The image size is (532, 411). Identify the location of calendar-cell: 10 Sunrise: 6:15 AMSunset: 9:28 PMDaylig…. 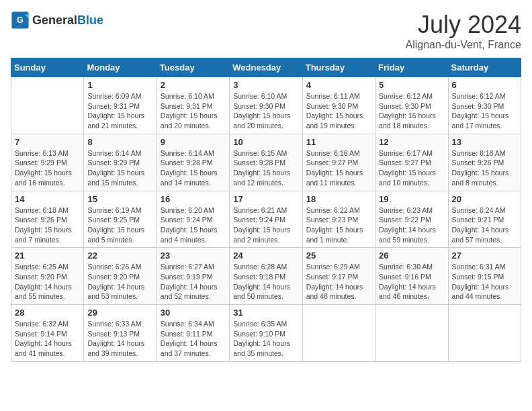
(266, 163).